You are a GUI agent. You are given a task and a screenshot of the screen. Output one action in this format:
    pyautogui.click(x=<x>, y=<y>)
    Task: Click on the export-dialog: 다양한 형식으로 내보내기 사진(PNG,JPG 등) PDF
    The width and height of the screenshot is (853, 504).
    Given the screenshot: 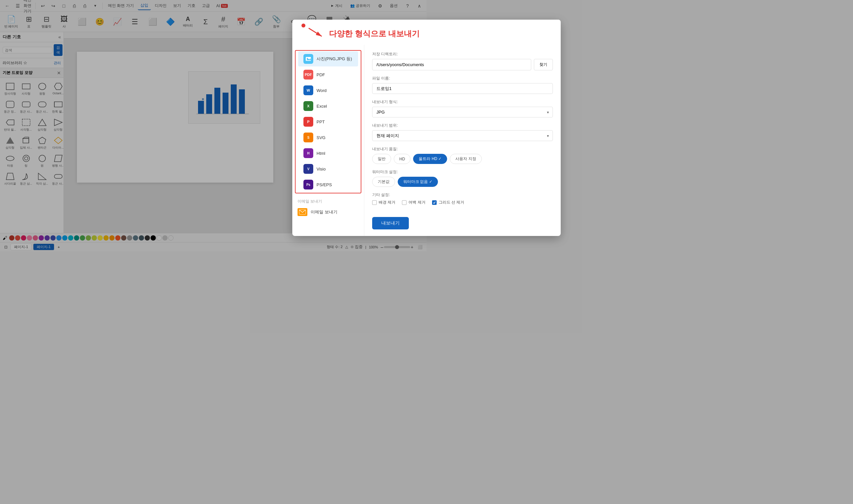 What is the action you would take?
    pyautogui.click(x=359, y=128)
    